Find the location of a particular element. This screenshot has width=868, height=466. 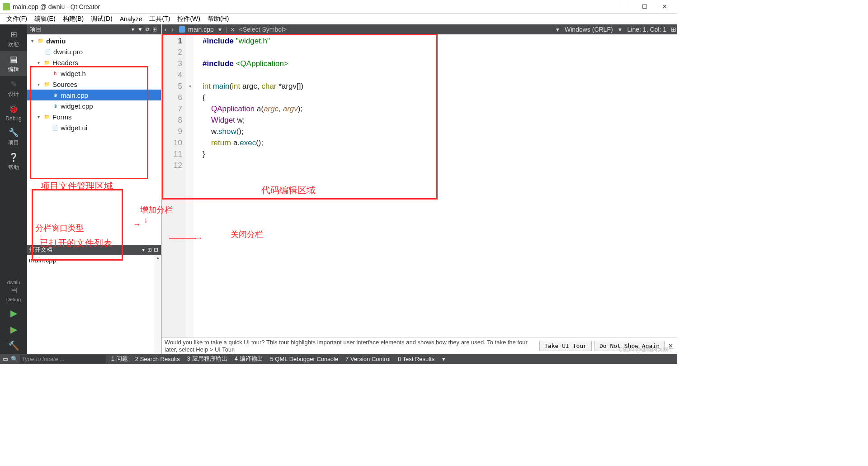

link-icon: ⧉ is located at coordinates (147, 29).